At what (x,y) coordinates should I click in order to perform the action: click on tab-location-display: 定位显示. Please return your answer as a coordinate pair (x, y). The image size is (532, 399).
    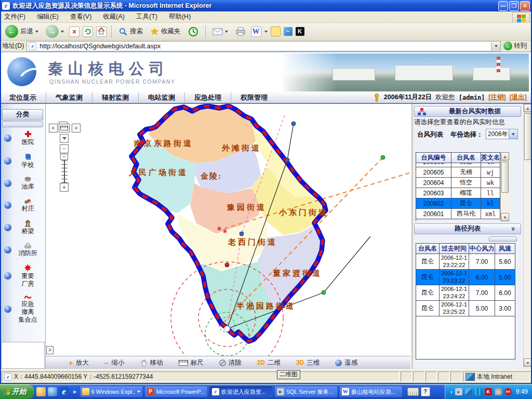
    Looking at the image, I should click on (23, 98).